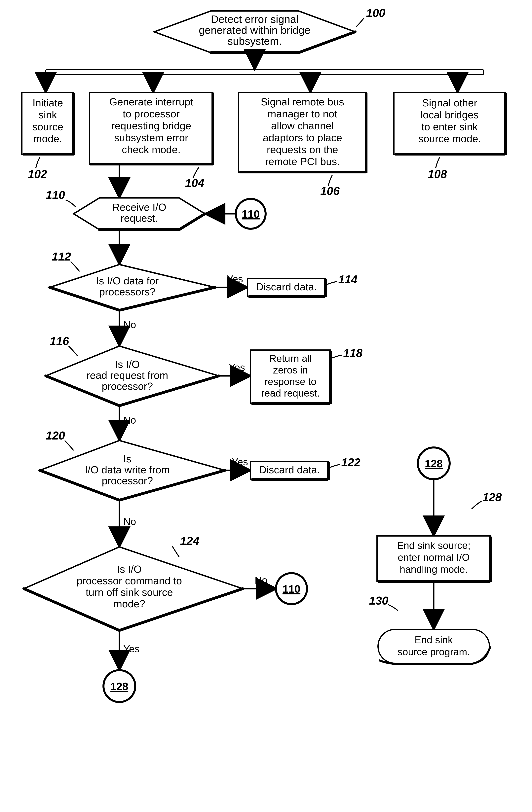 The height and width of the screenshot is (812, 532). I want to click on node-end-sink-source-program: End sink source program., so click(434, 647).